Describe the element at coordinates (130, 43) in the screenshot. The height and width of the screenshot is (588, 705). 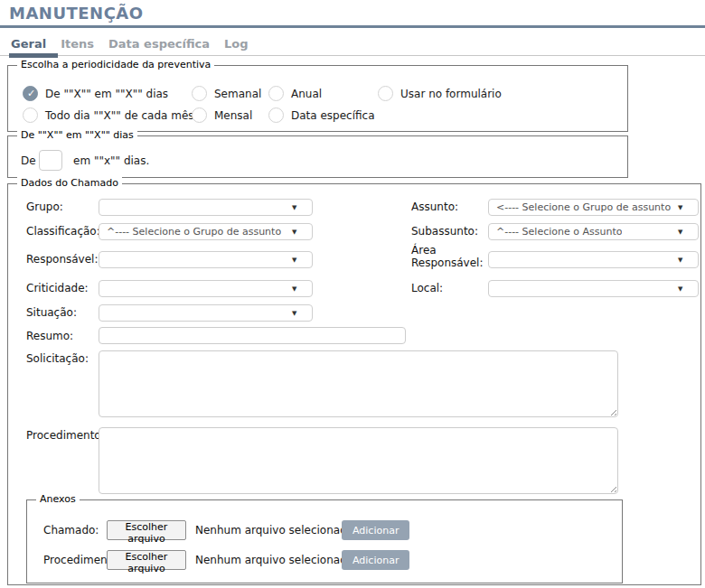
I see `tab-bar: Geral Itens Data específica Log` at that location.